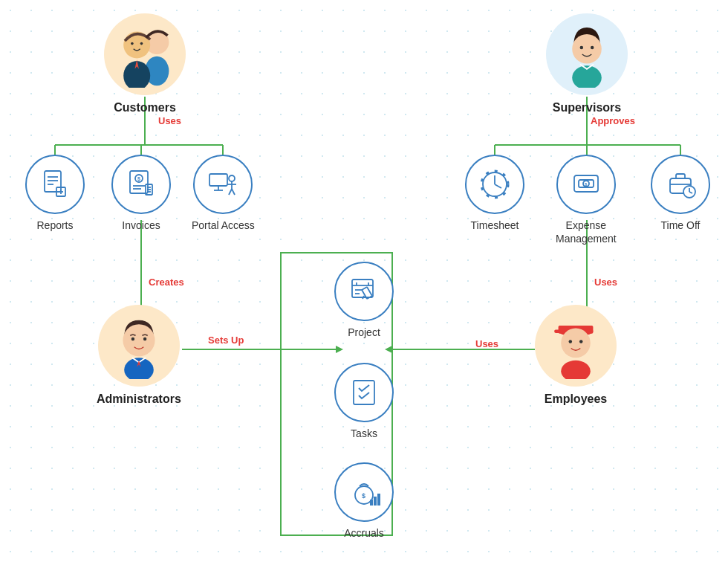  I want to click on feature-time-off: Time Off, so click(680, 193).